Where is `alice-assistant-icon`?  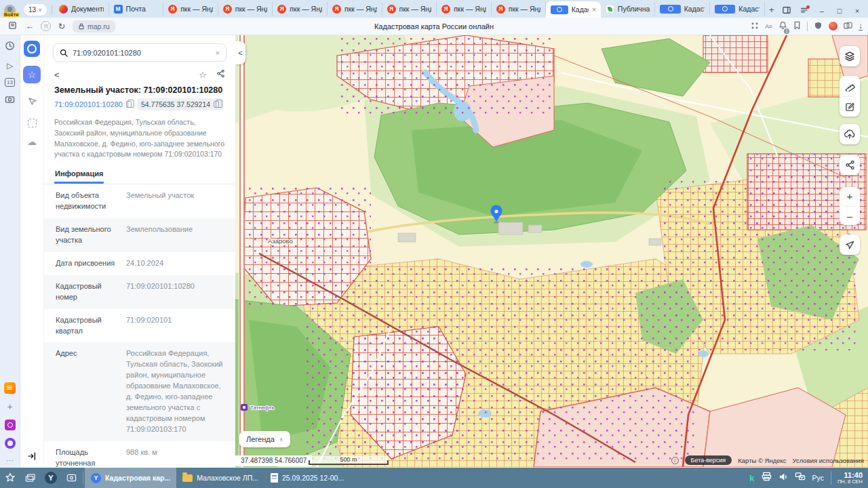
alice-assistant-icon is located at coordinates (833, 26).